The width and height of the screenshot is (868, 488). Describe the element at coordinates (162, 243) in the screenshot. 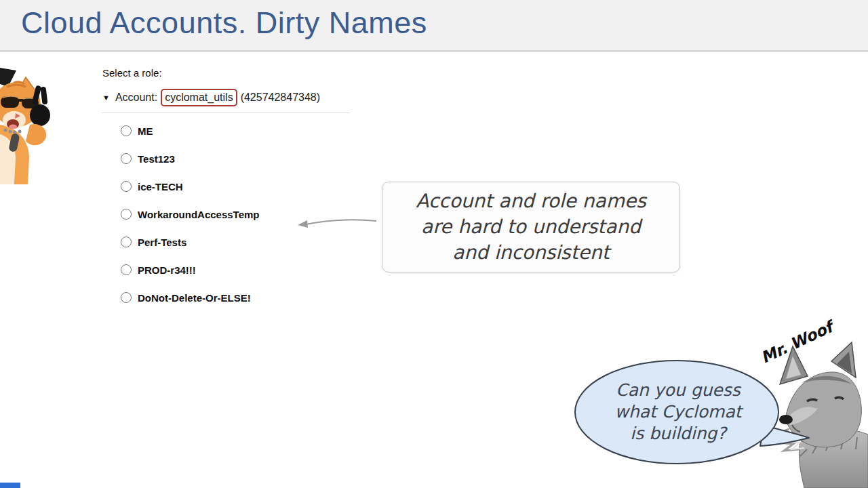

I see `role-option-label: Perf-Tests` at that location.